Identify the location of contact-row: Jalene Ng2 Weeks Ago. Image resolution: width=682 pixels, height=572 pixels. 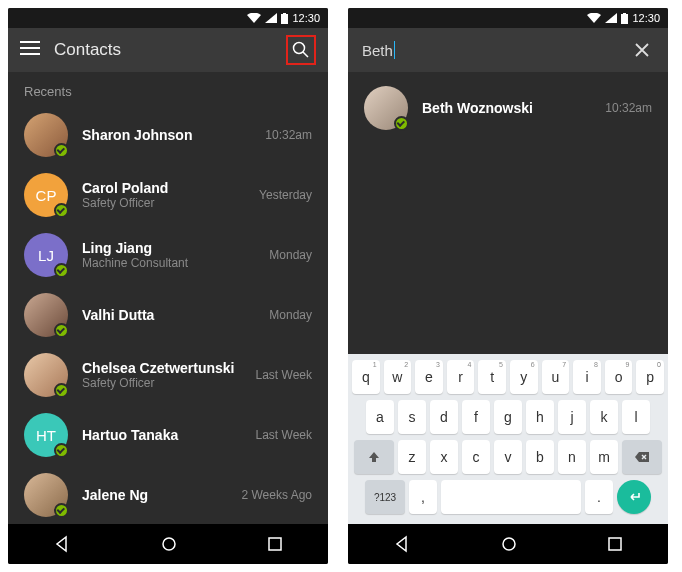
(168, 494).